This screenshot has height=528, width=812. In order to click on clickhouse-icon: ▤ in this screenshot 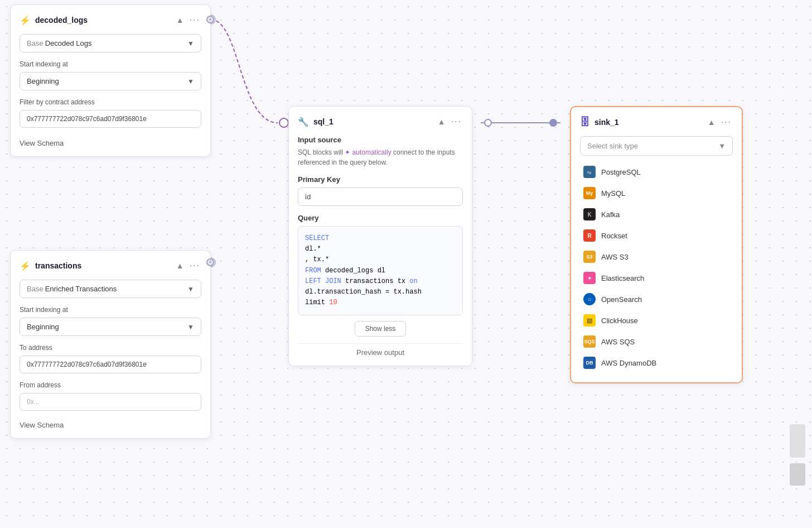, I will do `click(589, 320)`.